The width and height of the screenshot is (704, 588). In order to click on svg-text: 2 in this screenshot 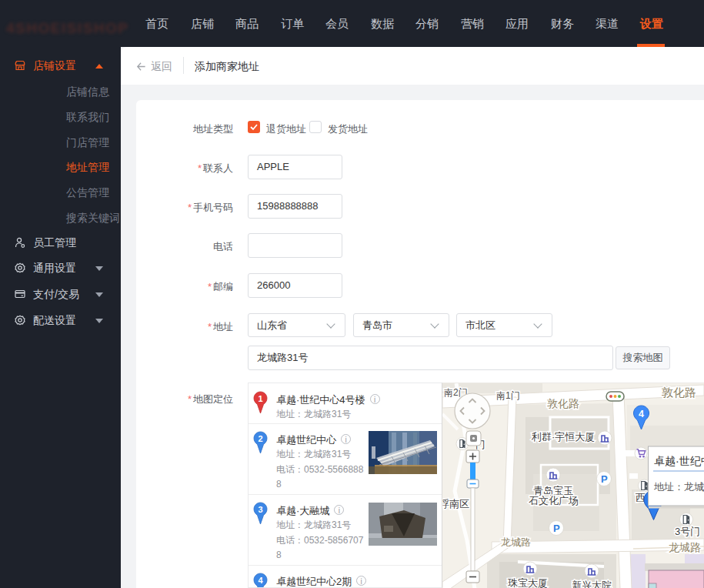, I will do `click(260, 439)`.